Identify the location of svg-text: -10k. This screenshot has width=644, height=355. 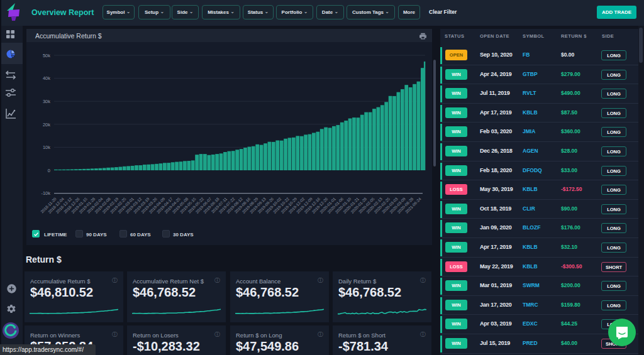
(45, 194).